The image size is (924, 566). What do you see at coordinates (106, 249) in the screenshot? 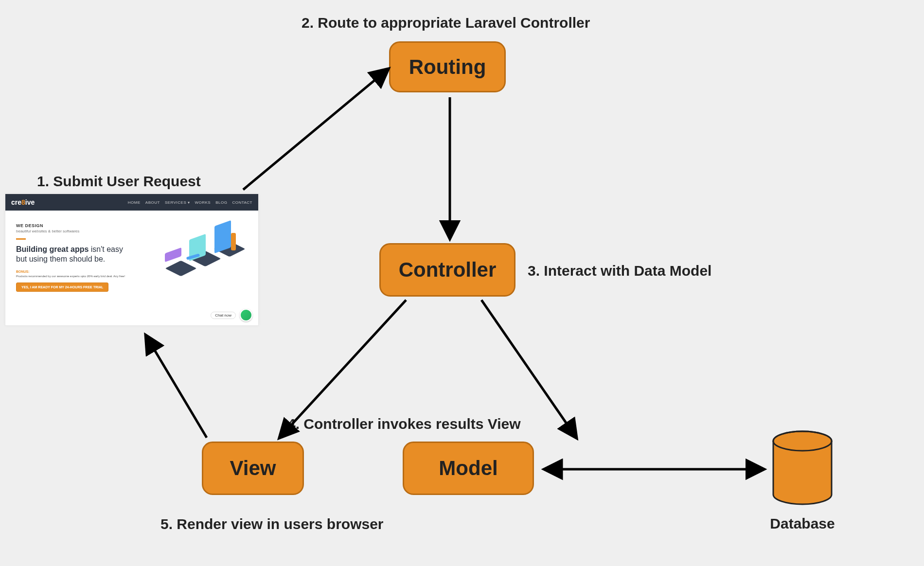
I see `thumb-heading-rest1: isn't easy` at bounding box center [106, 249].